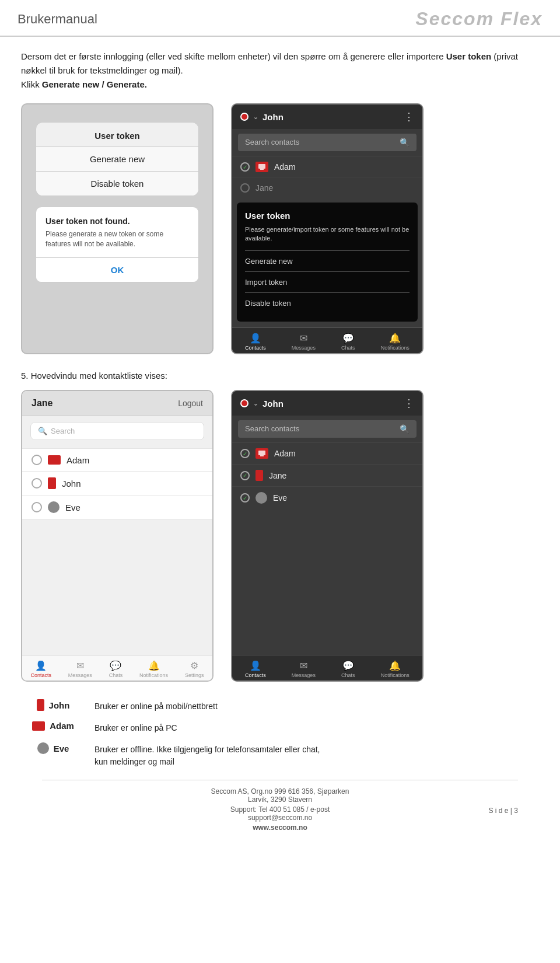 The image size is (560, 963). What do you see at coordinates (116, 675) in the screenshot?
I see `ios-chats-label: Chats` at bounding box center [116, 675].